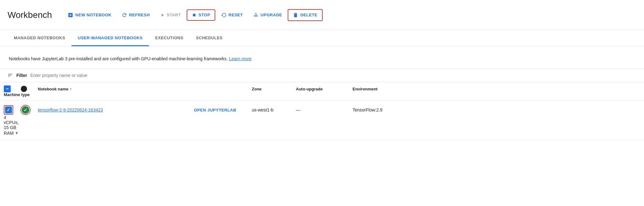 This screenshot has height=206, width=644. Describe the element at coordinates (24, 89) in the screenshot. I see `status-header-dot` at that location.